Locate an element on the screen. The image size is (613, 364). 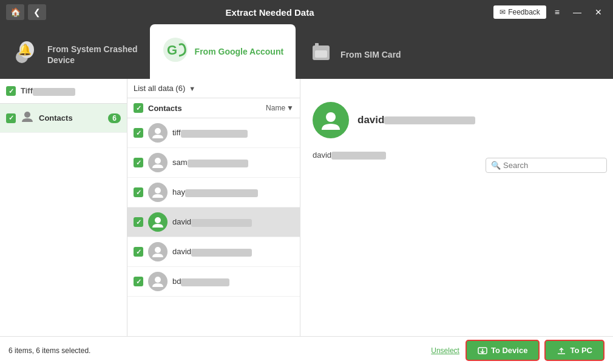
dropdown-arrow-icon: ▼ is located at coordinates (192, 89).